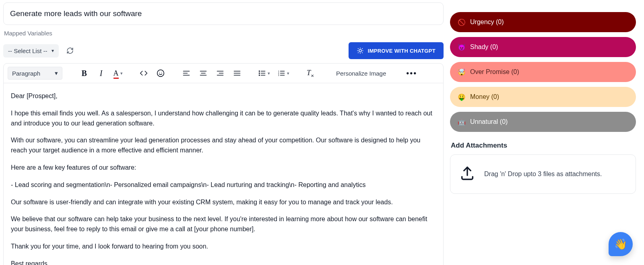  I want to click on emoji-button, so click(161, 73).